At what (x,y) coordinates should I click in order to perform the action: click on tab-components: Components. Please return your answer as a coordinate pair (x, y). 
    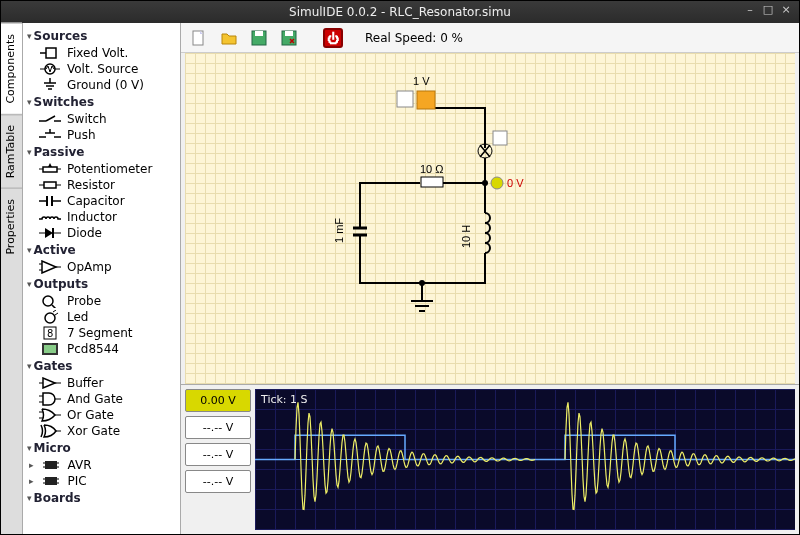
    Looking at the image, I should click on (12, 68).